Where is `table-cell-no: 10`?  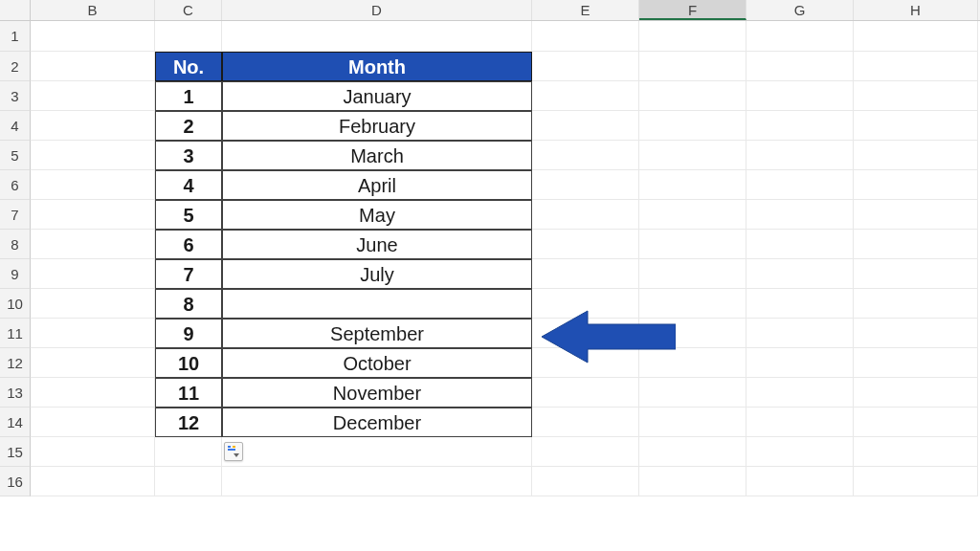 table-cell-no: 10 is located at coordinates (189, 364).